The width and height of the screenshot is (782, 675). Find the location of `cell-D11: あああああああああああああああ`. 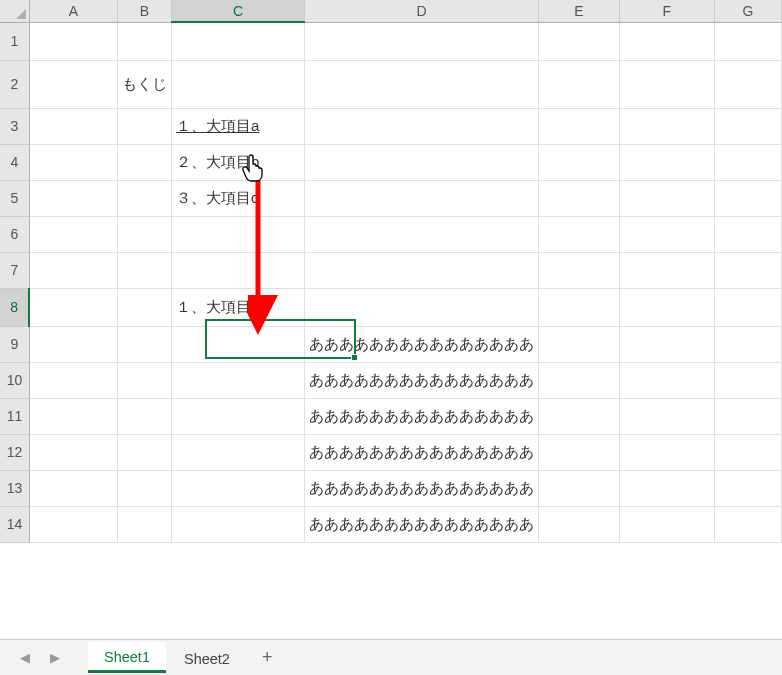

cell-D11: あああああああああああああああ is located at coordinates (422, 416).